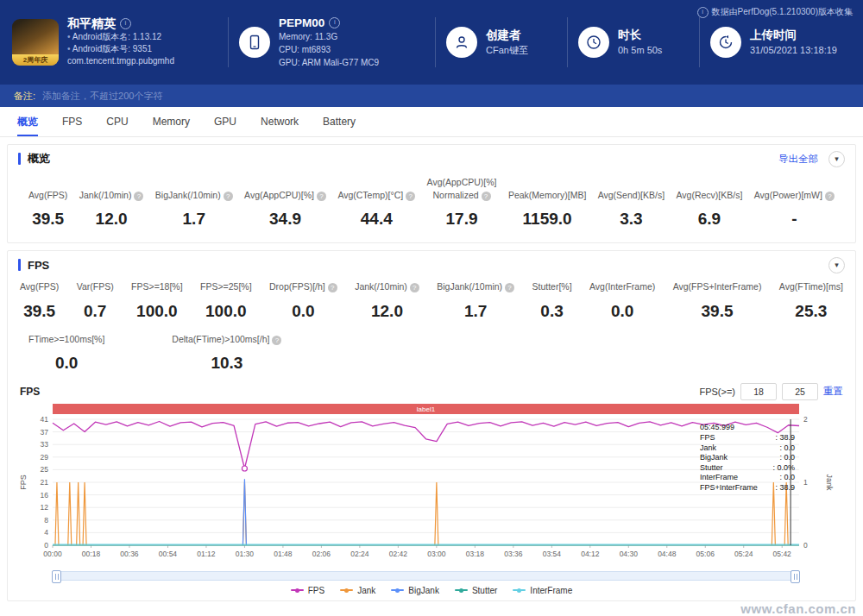  What do you see at coordinates (432, 590) in the screenshot?
I see `chart-legend: FPSJankBigJankStutterInterFrame` at bounding box center [432, 590].